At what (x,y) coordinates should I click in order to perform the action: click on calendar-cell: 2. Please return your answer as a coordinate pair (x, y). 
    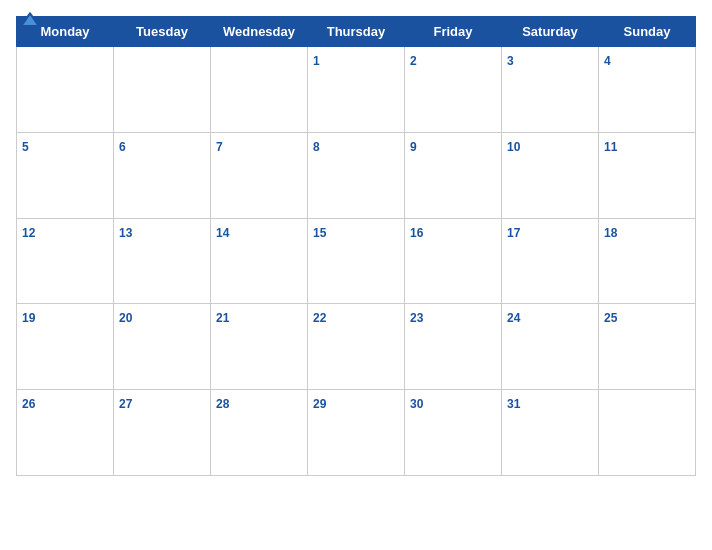
    Looking at the image, I should click on (454, 90).